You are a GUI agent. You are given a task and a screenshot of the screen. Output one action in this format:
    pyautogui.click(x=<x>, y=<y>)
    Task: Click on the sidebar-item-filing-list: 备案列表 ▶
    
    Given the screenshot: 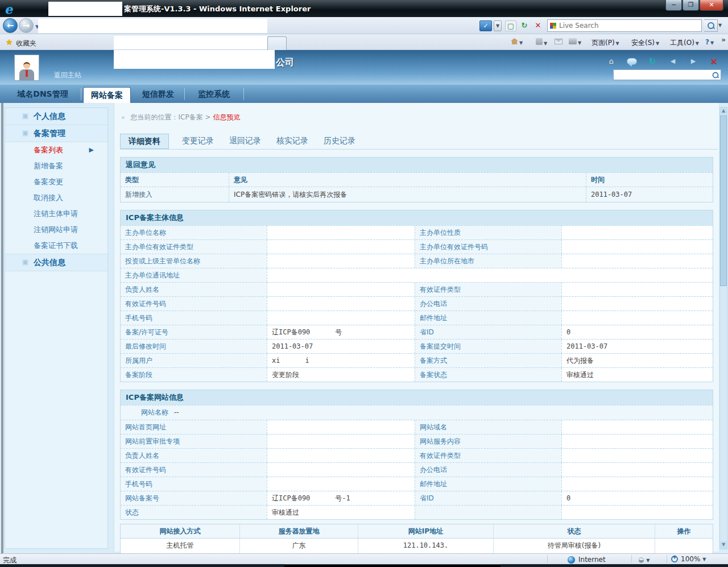 What is the action you would take?
    pyautogui.click(x=56, y=150)
    